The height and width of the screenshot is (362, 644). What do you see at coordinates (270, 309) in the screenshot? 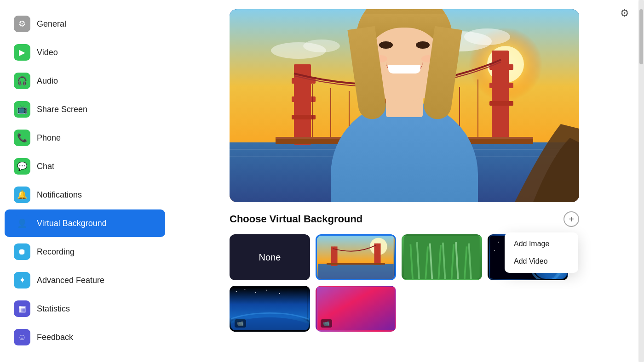
I see `background-earth: 📹` at bounding box center [270, 309].